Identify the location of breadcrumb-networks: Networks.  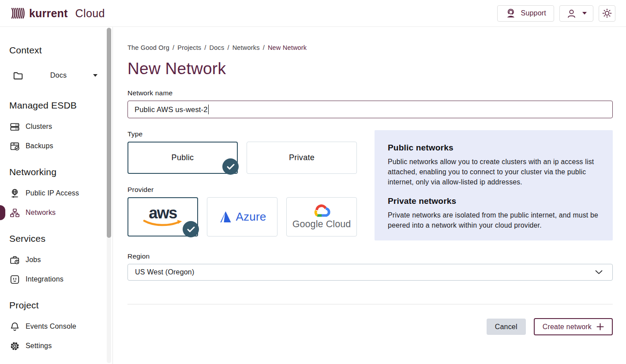
(246, 48).